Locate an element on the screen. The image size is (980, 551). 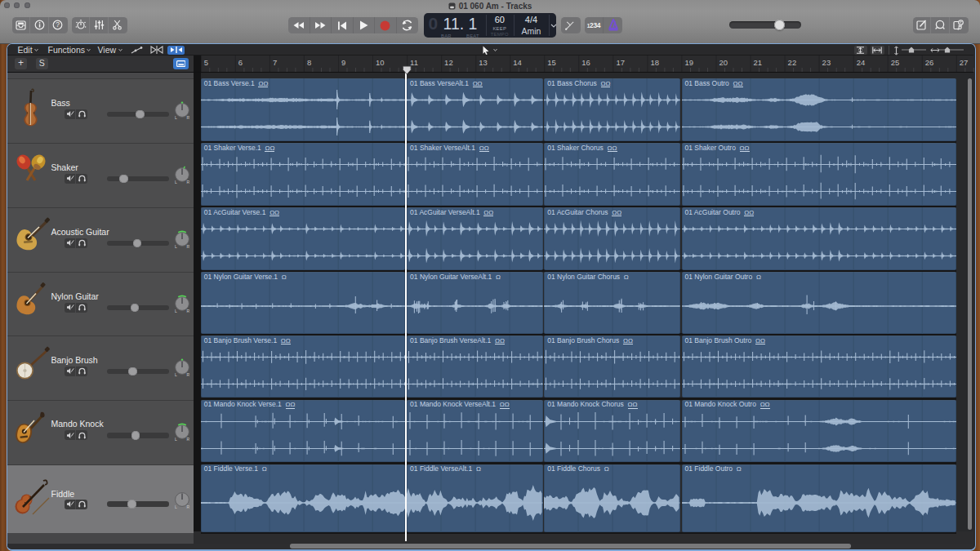
svg-text: 23 is located at coordinates (826, 62).